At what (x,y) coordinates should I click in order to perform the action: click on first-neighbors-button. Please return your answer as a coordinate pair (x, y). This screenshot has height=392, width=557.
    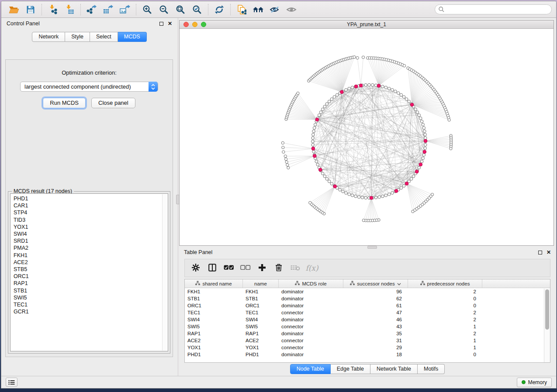
    Looking at the image, I should click on (258, 10).